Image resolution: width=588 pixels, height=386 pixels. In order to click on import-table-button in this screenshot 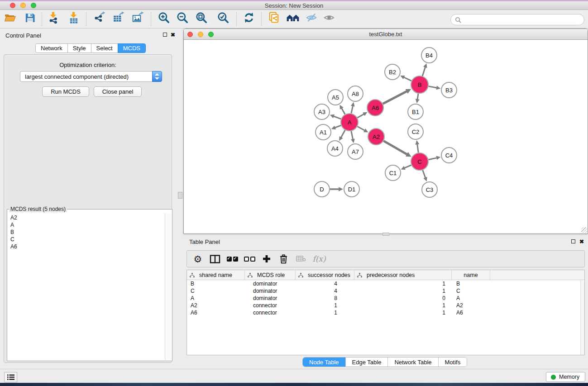, I will do `click(74, 18)`.